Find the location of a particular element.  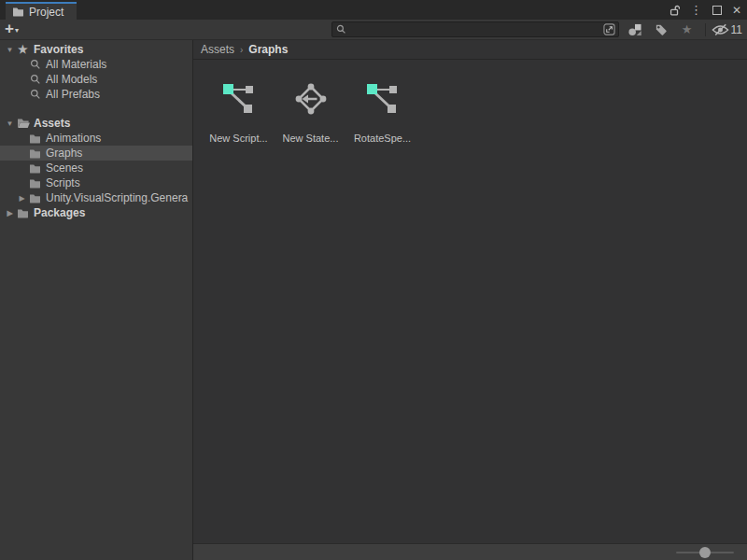

sidebar-item-animations: Animations is located at coordinates (96, 138).